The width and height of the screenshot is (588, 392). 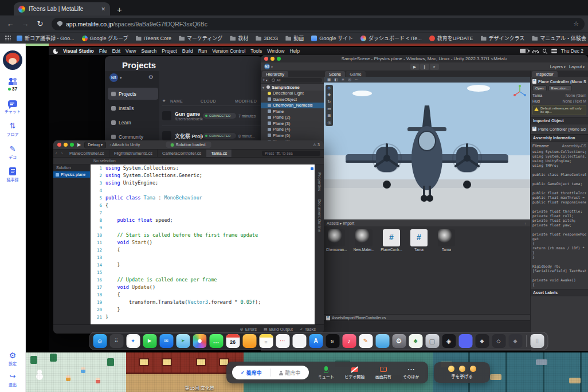 I want to click on close-window-button, so click(x=60, y=144).